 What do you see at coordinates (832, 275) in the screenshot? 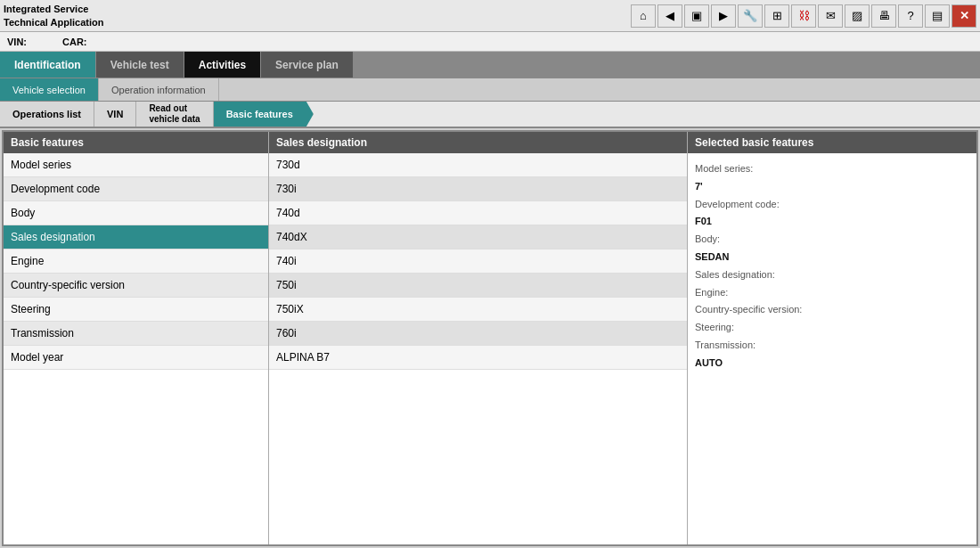
I see `field-sales-desig: Sales designation:` at bounding box center [832, 275].